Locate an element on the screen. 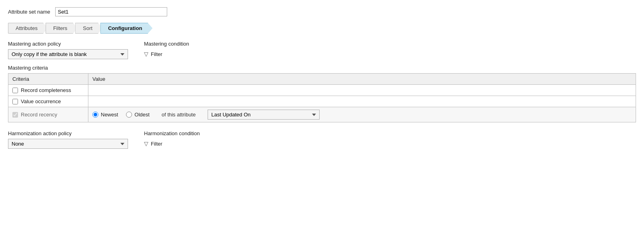  tab-sort: Sort is located at coordinates (89, 28).